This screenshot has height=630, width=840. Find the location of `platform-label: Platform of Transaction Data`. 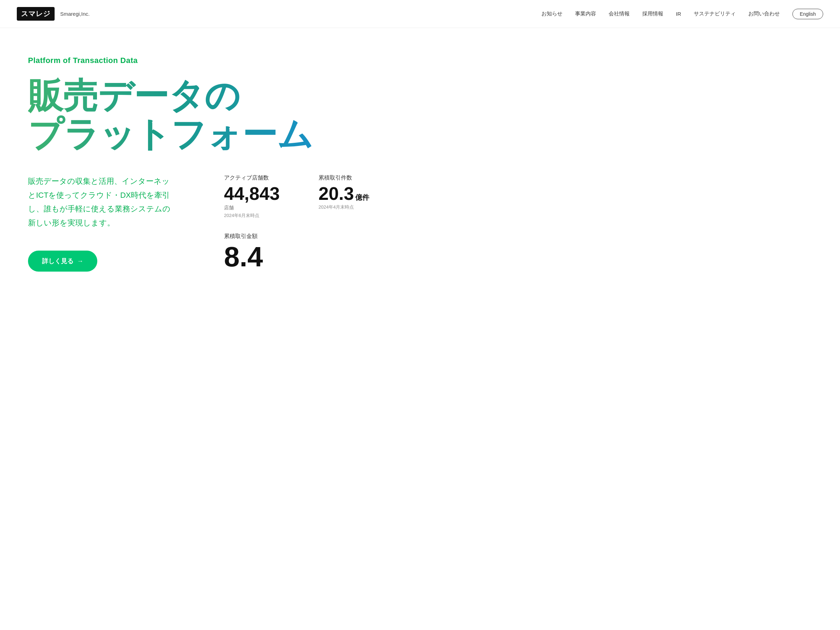

platform-label: Platform of Transaction Data is located at coordinates (210, 60).